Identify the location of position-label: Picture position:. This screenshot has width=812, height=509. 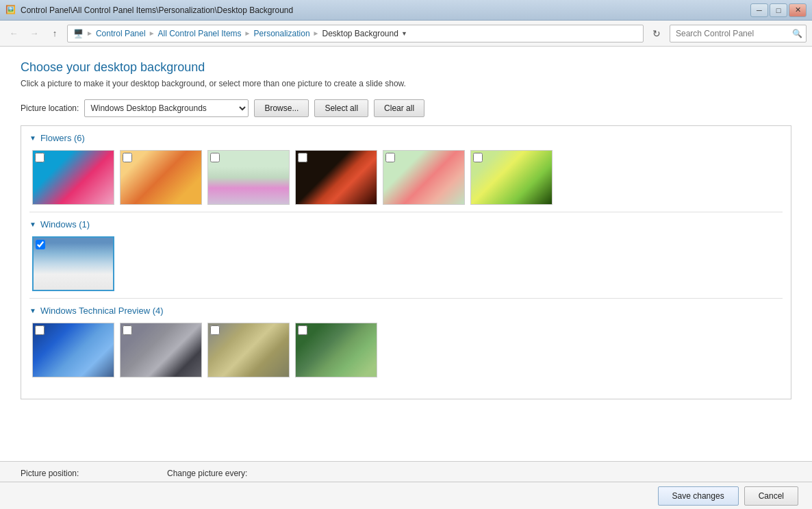
(80, 473).